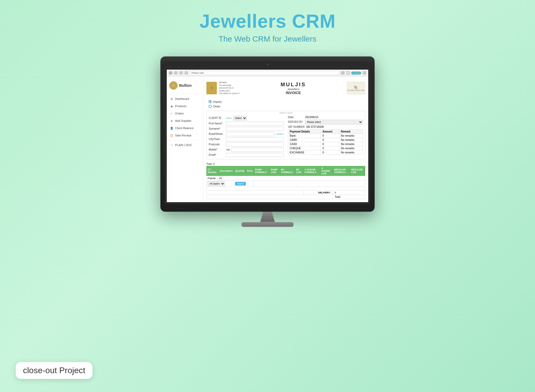 The width and height of the screenshot is (535, 392). Describe the element at coordinates (293, 88) in the screenshot. I see `company-name-center: MULJIS Jewellers INVOICE` at that location.